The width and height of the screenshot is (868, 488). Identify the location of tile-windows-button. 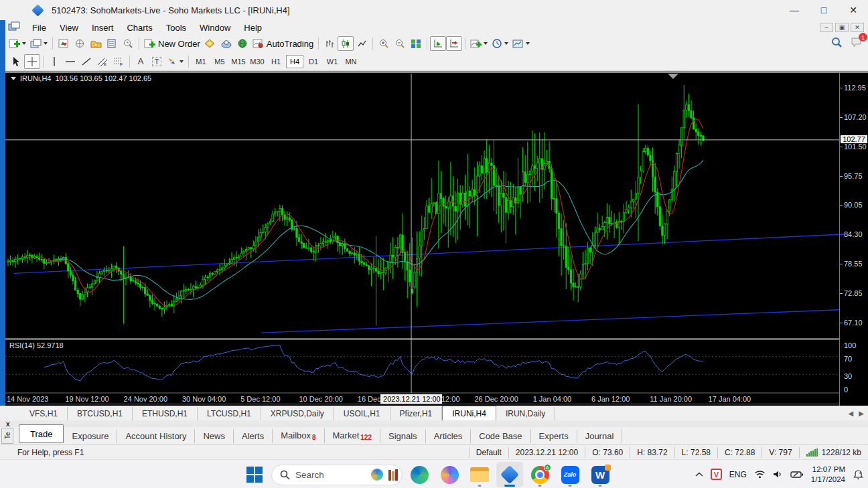
(416, 44).